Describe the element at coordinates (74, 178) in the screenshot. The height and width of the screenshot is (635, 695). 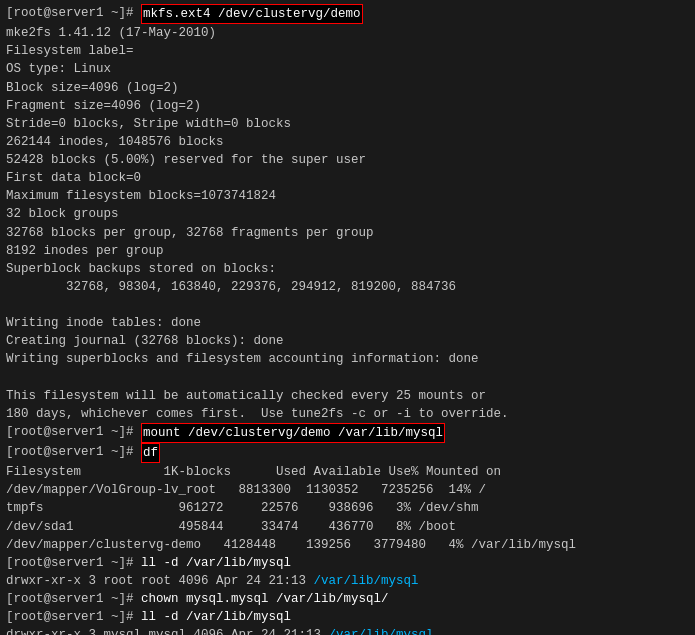
I see `output-text: First data block=0` at that location.